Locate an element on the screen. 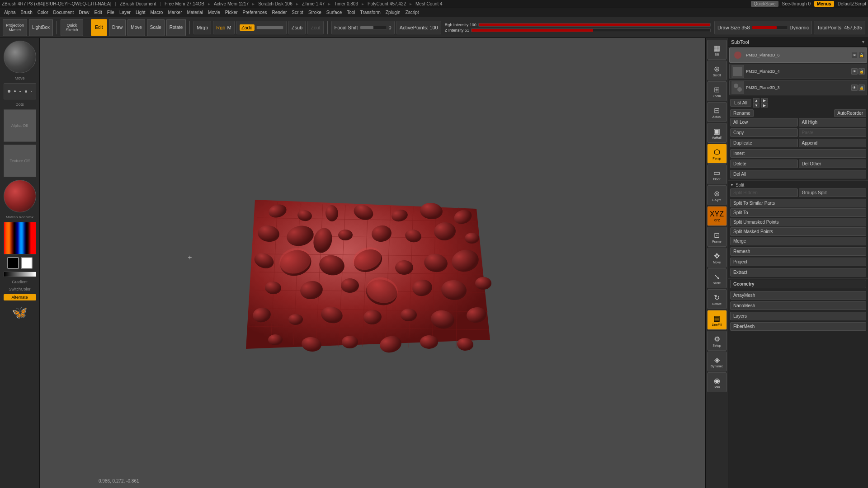 This screenshot has height=488, width=868. solo-btn: ◉ Solo is located at coordinates (717, 382).